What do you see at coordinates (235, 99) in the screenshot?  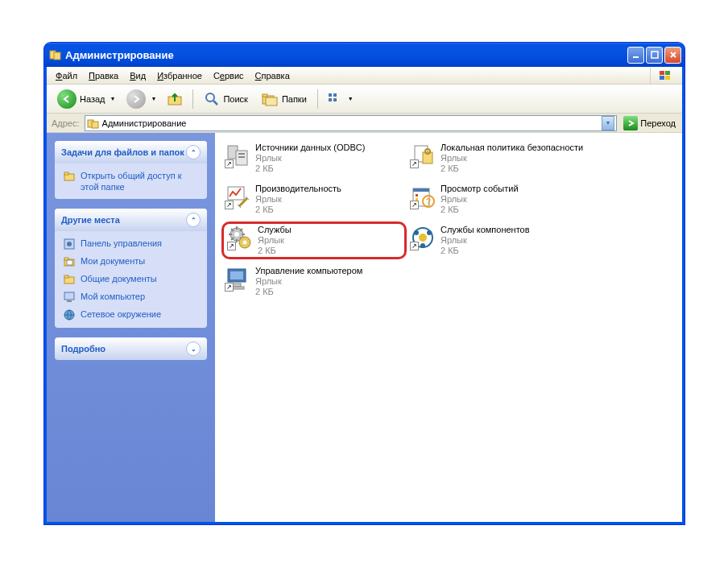 I see `search-label: Поиск` at bounding box center [235, 99].